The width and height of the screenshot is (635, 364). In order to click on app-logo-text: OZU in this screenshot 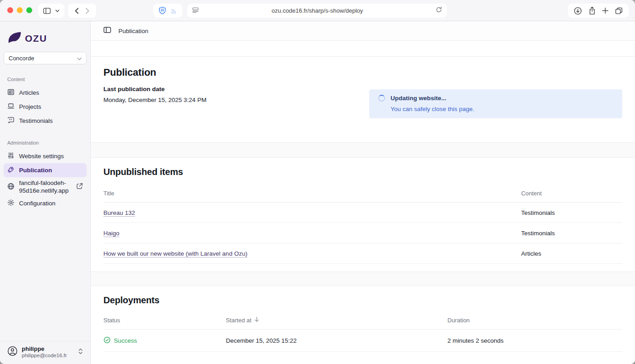, I will do `click(36, 39)`.